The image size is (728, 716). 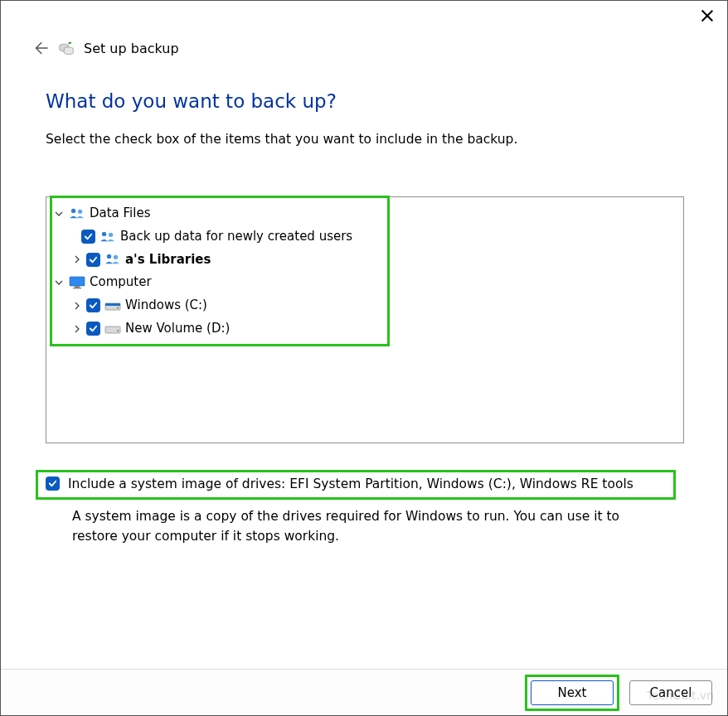 I want to click on annotation-highlight-next: Next, so click(x=572, y=693).